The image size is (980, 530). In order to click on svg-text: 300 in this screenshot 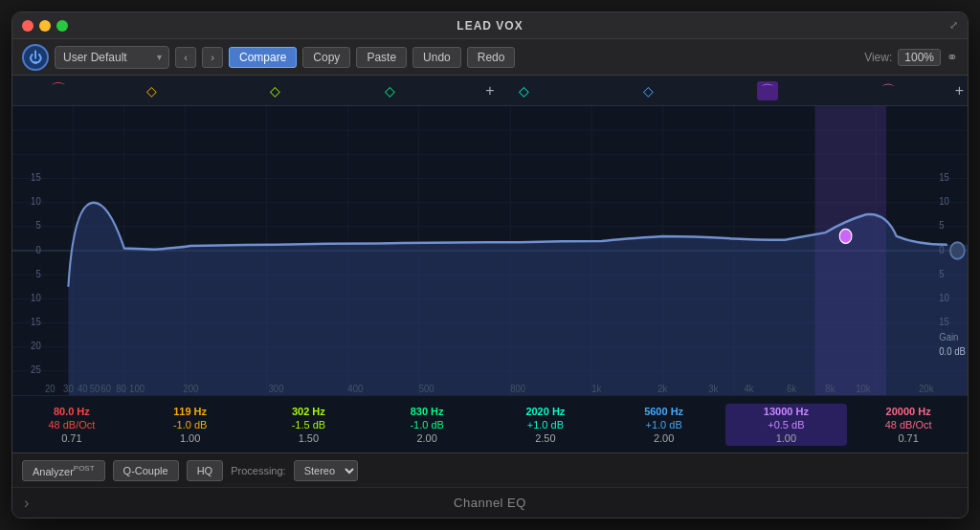, I will do `click(277, 389)`.